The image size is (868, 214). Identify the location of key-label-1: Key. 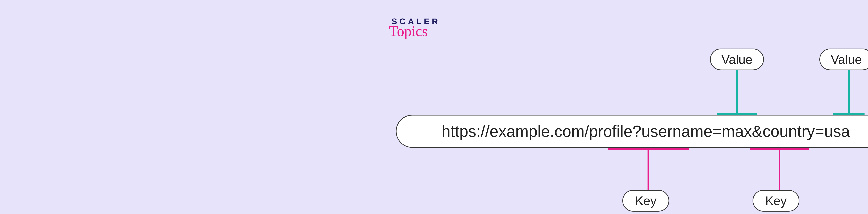
(646, 201).